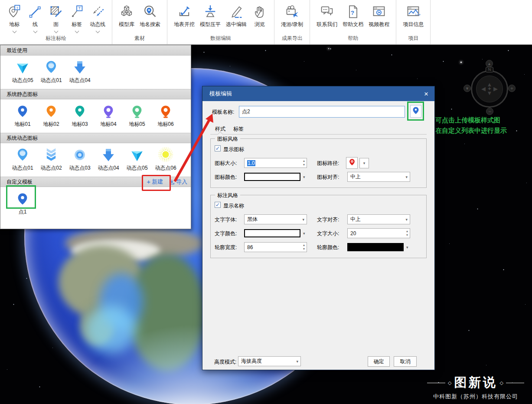 This screenshot has width=532, height=404. Describe the element at coordinates (276, 220) in the screenshot. I see `text-font-combo: 黑体▾` at that location.